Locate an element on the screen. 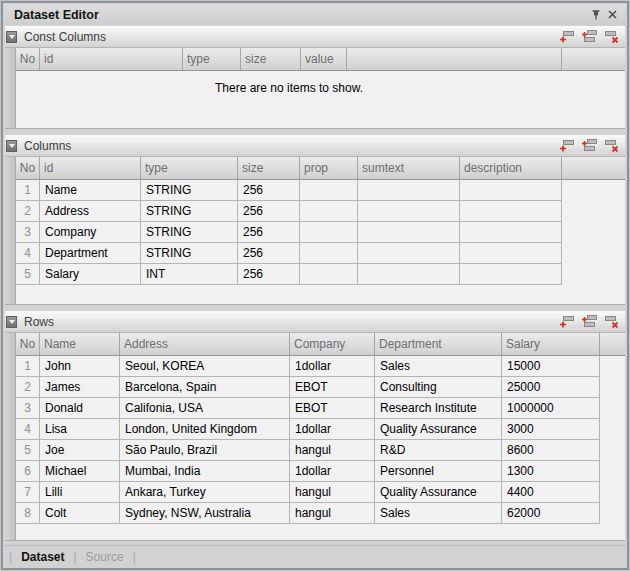 The width and height of the screenshot is (630, 571). grid-cell: Sydney, NSW, Australia is located at coordinates (205, 514).